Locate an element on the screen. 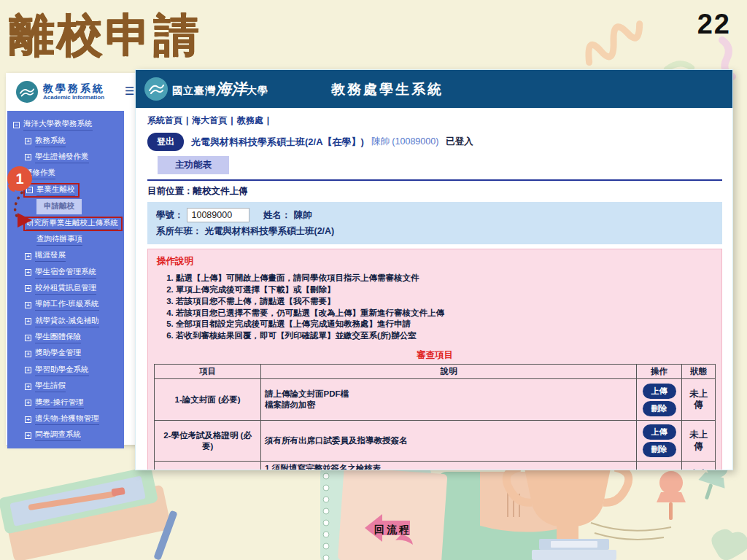  university-name: 國立臺灣海洋大學 is located at coordinates (220, 89).